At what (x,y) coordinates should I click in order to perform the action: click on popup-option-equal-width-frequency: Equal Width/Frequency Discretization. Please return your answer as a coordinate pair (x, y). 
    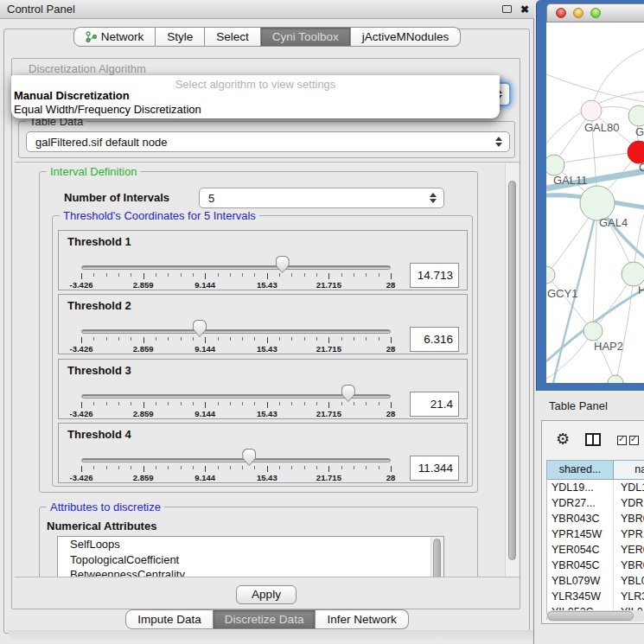
    Looking at the image, I should click on (107, 109).